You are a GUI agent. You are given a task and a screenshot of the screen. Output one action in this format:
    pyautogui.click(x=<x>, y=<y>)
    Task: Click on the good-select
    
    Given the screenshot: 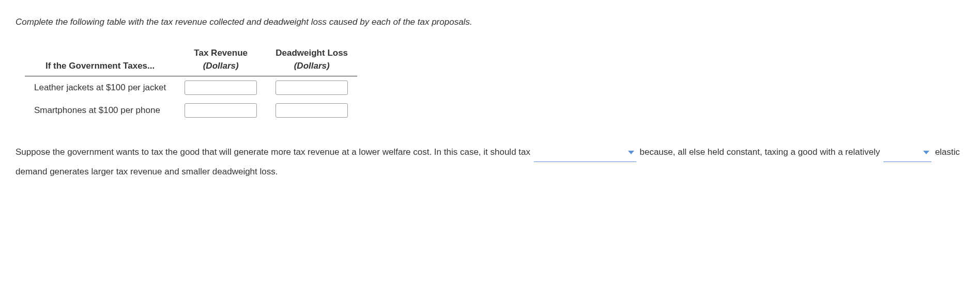 What is the action you would take?
    pyautogui.click(x=585, y=152)
    